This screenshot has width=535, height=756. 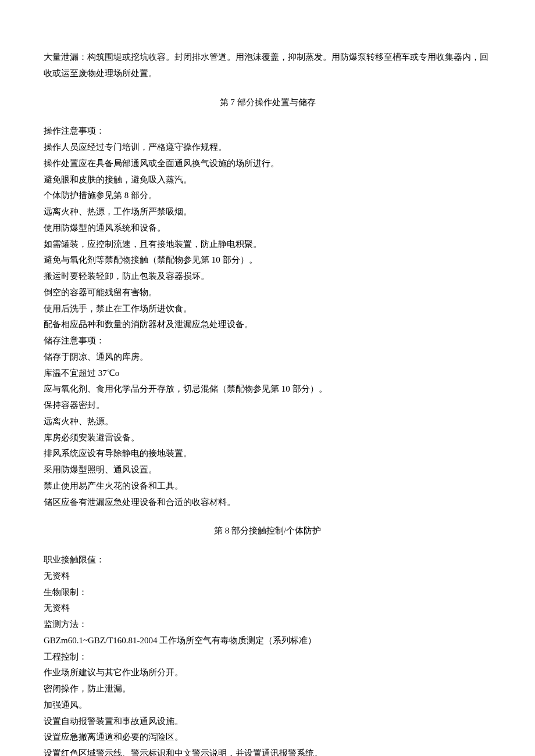 I want to click on body-line: 避免与氧化剂等禁配物接触（禁配物参见第 10 部分）。, so click(x=268, y=260).